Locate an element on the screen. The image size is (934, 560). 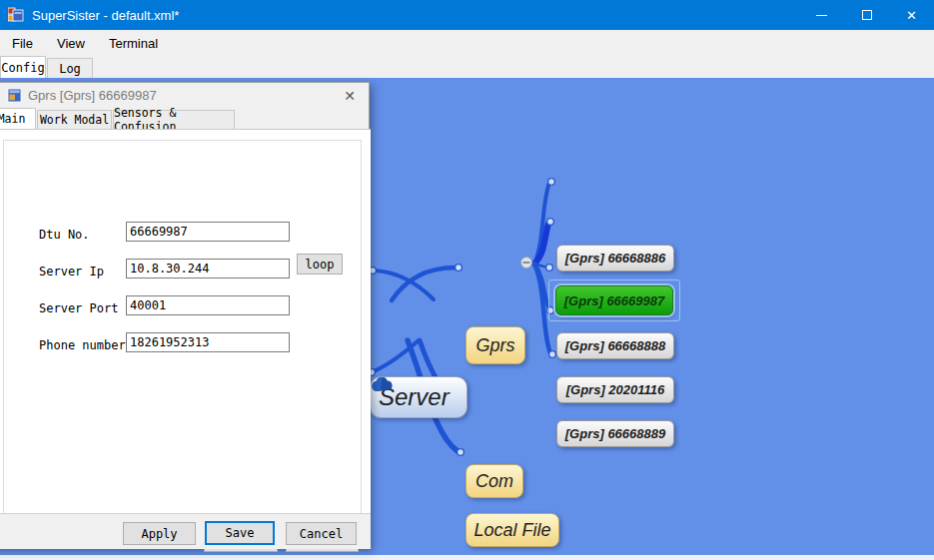
mindmap-node-com: Com is located at coordinates (494, 481).